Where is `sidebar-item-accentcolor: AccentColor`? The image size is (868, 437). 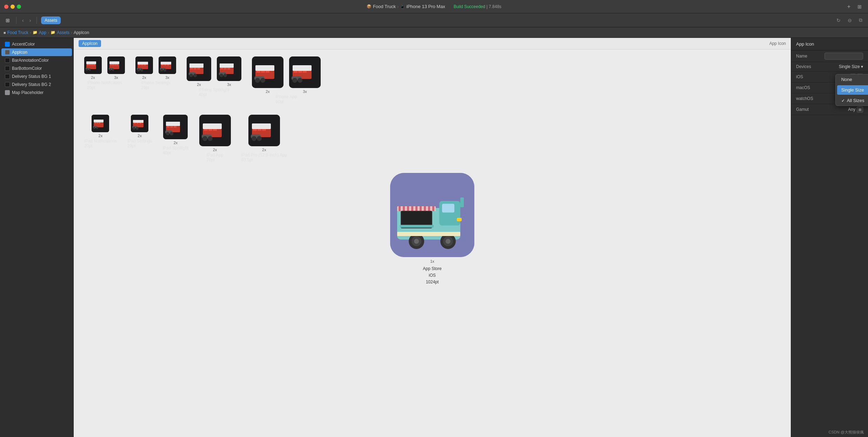 sidebar-item-accentcolor: AccentColor is located at coordinates (36, 44).